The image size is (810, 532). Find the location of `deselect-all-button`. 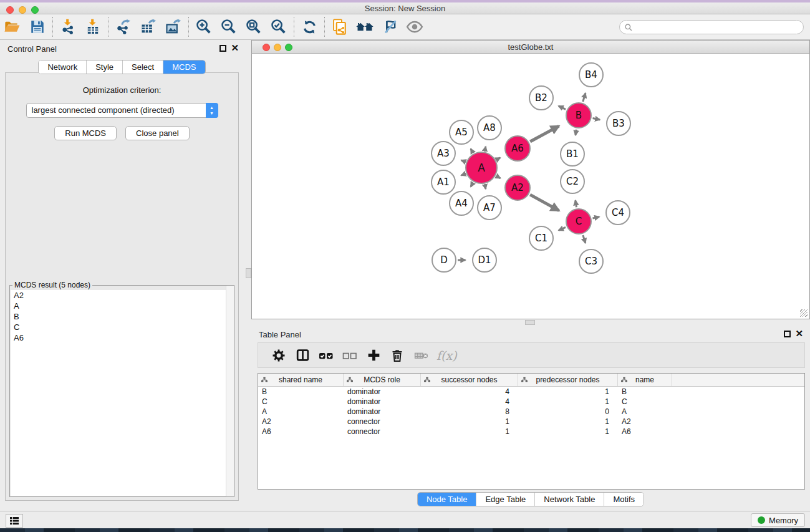

deselect-all-button is located at coordinates (350, 355).